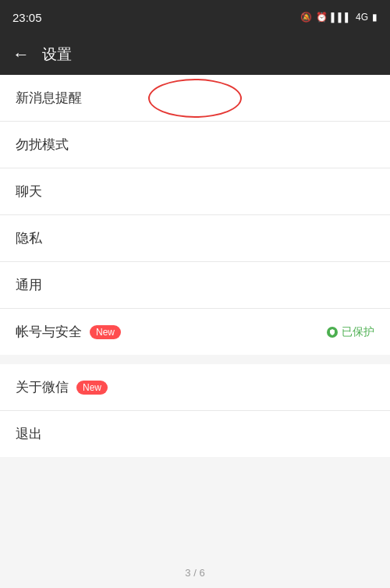 The image size is (390, 588). Describe the element at coordinates (342, 17) in the screenshot. I see `signal-icon: ▌▌▌` at that location.